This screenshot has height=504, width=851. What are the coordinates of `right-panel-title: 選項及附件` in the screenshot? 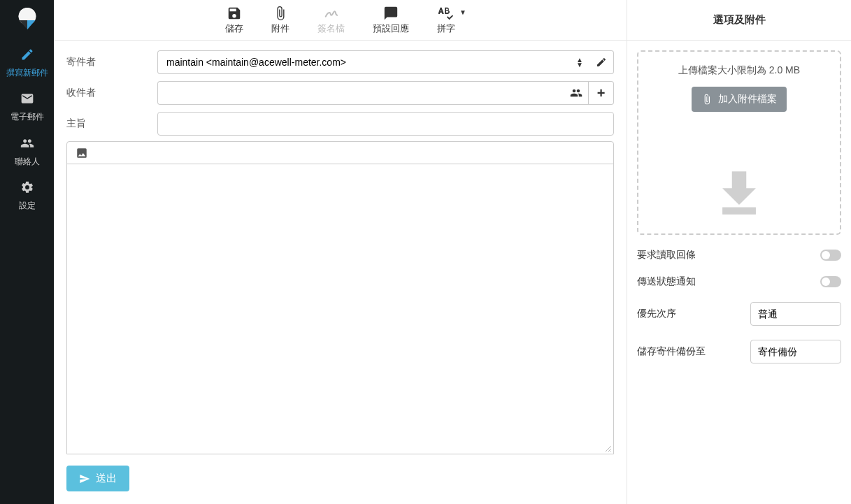 It's located at (739, 20).